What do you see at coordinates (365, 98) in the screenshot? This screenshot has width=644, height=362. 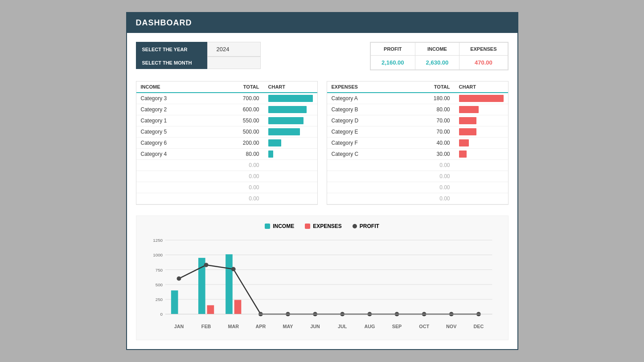 I see `expenses-row-name: Category A` at bounding box center [365, 98].